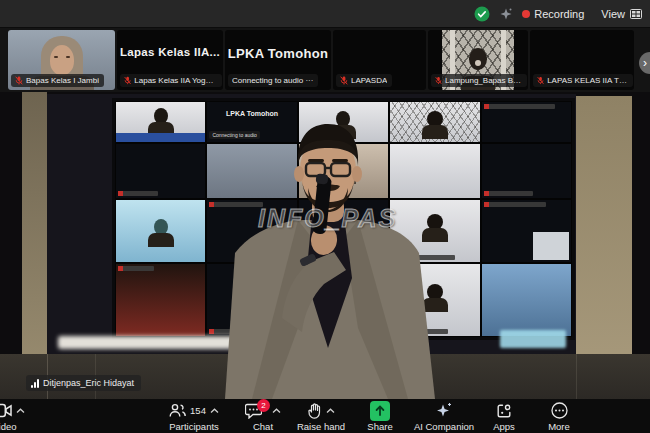  I want to click on participant-display-name: Lapas Kelas IIA..., so click(170, 52).